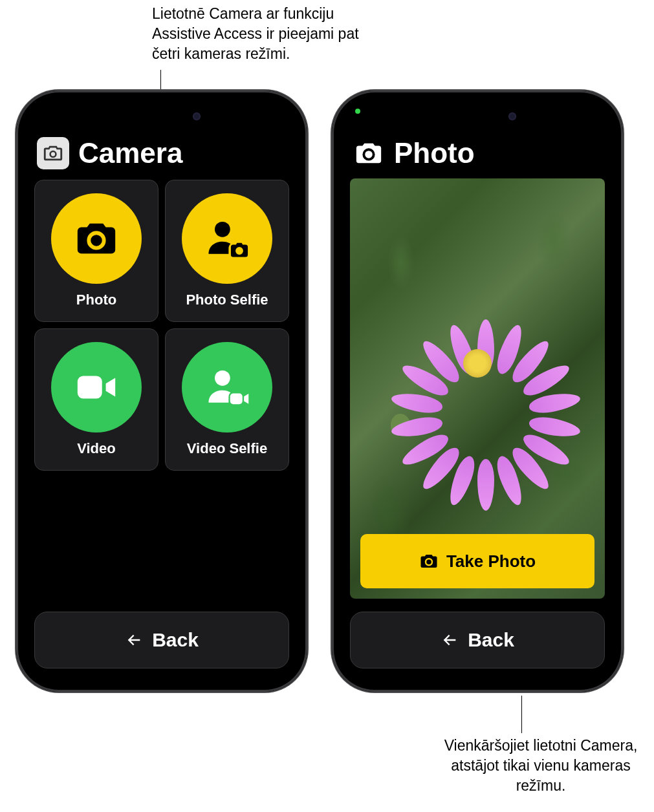 The image size is (654, 812). What do you see at coordinates (227, 239) in the screenshot?
I see `photo-selfie-icon-circle` at bounding box center [227, 239].